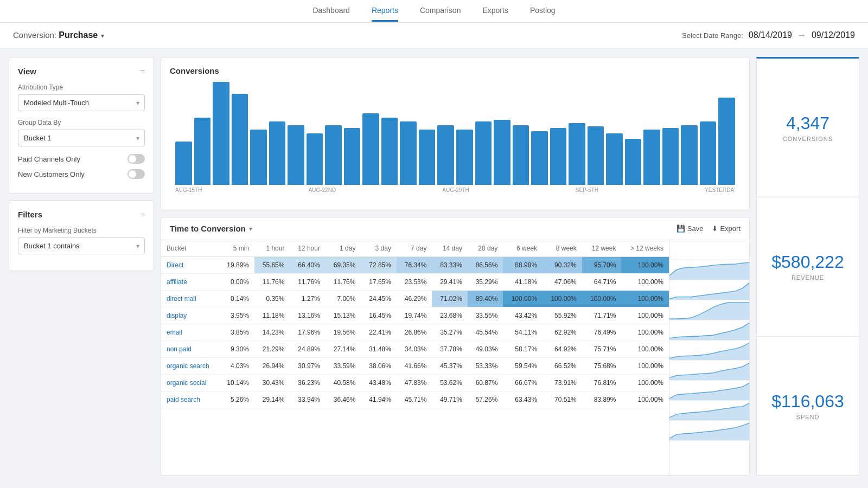  Describe the element at coordinates (770, 35) in the screenshot. I see `date-start: 08/14/2019` at that location.